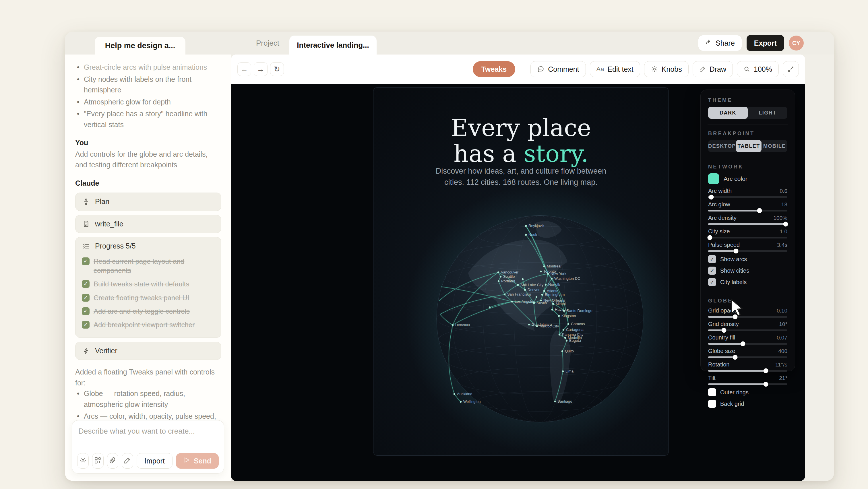  Describe the element at coordinates (519, 294) in the screenshot. I see `city-label: San Francisco` at that location.